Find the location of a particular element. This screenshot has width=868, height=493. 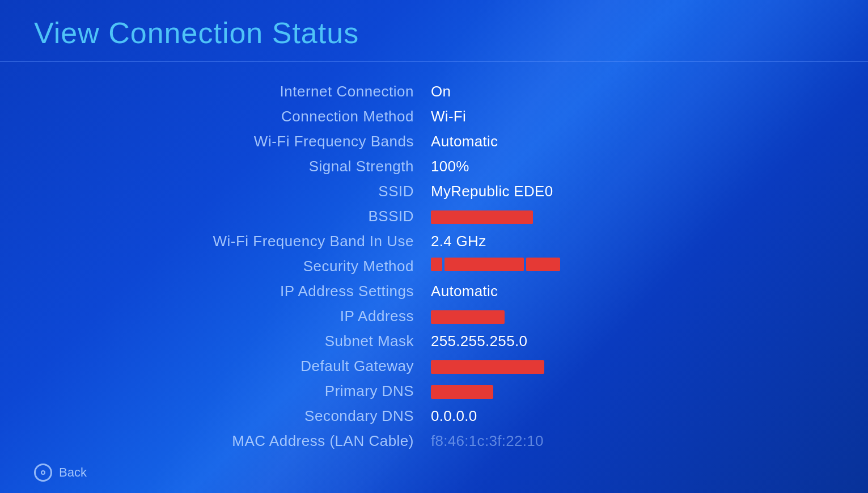

row-value: Wi-Fi is located at coordinates (650, 117).